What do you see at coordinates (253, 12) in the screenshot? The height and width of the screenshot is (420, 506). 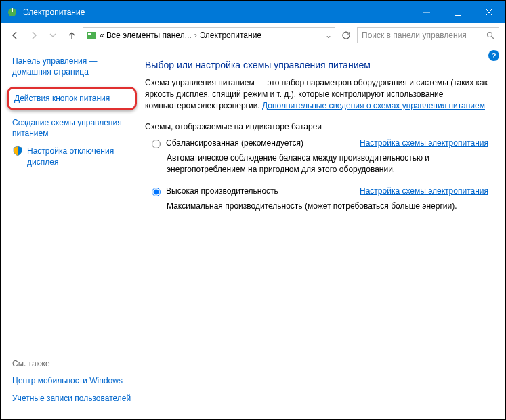 I see `titlebar: Электропитание` at bounding box center [253, 12].